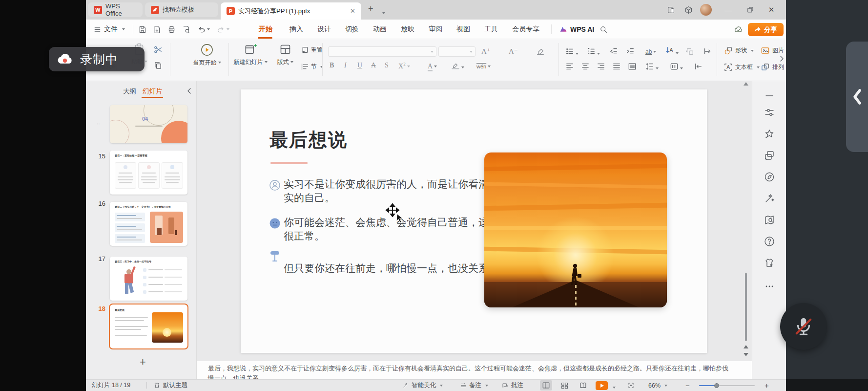 The image size is (868, 391). What do you see at coordinates (109, 29) in the screenshot?
I see `file-menu: 文件` at bounding box center [109, 29].